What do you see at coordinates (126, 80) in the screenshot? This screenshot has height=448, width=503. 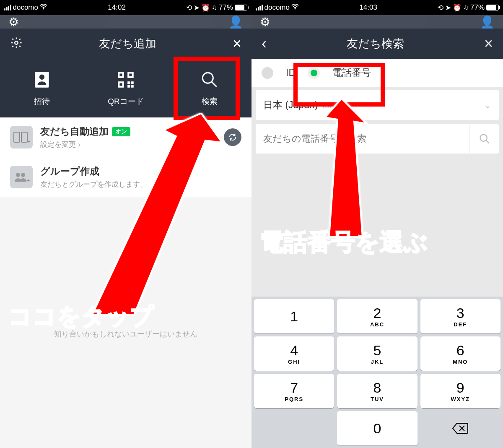 I see `qrcode-icon` at bounding box center [126, 80].